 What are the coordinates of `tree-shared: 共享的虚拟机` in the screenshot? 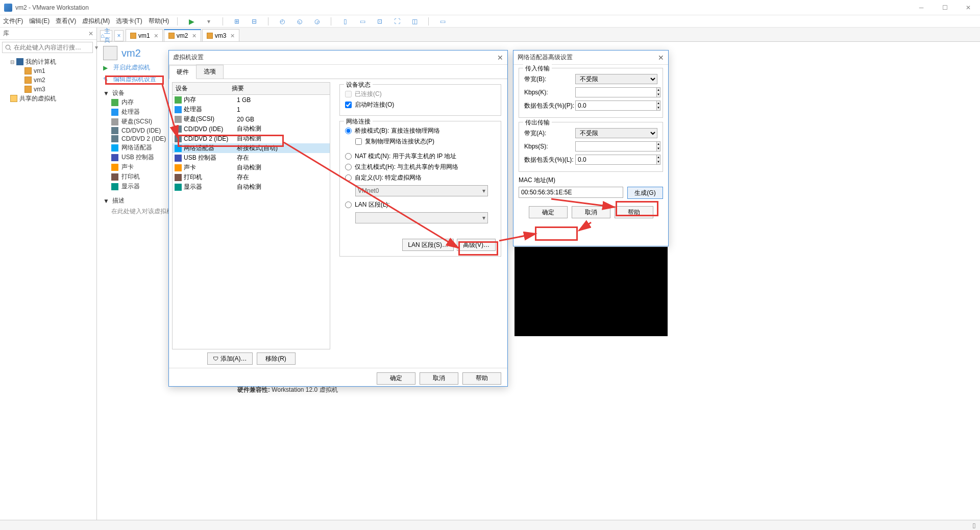 It's located at (48, 98).